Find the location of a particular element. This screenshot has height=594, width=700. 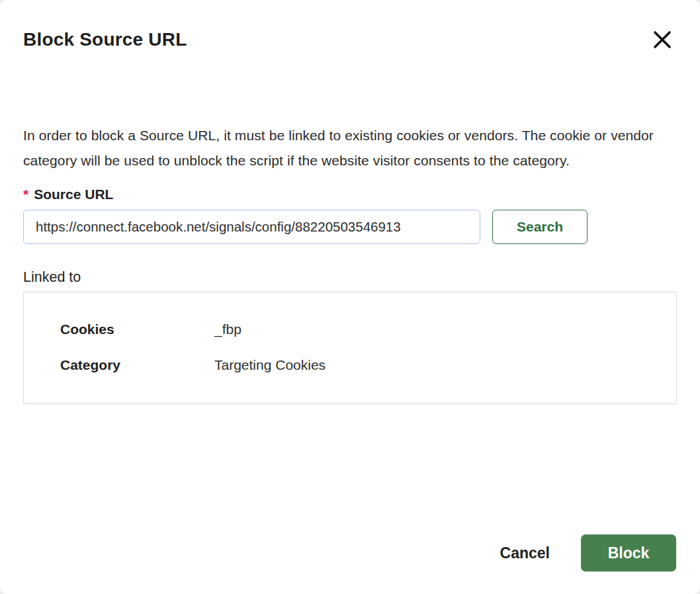

dialog-title: Block Source URL is located at coordinates (105, 40).